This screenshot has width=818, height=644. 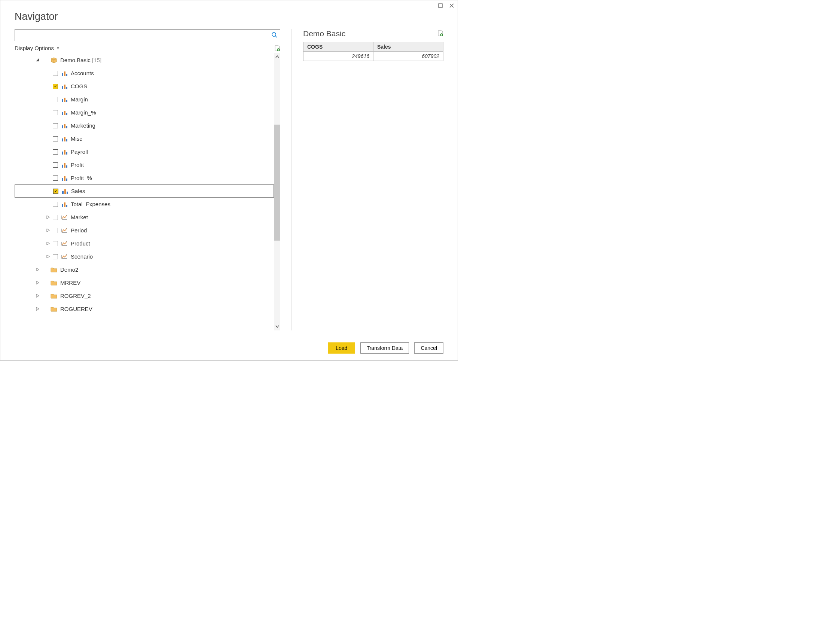 What do you see at coordinates (385, 348) in the screenshot?
I see `transform-data-button: Transform Data` at bounding box center [385, 348].